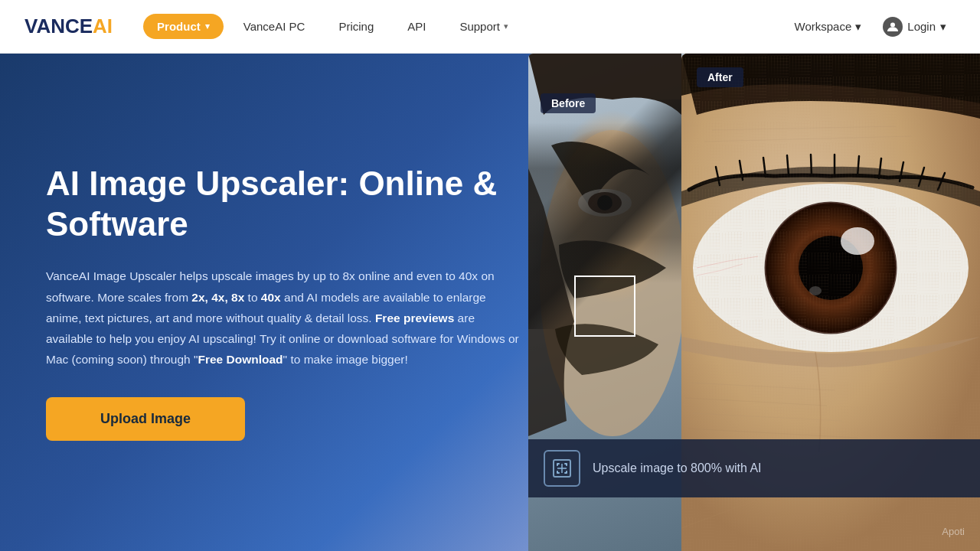 This screenshot has height=551, width=980. I want to click on logo: VANCEAI, so click(69, 26).